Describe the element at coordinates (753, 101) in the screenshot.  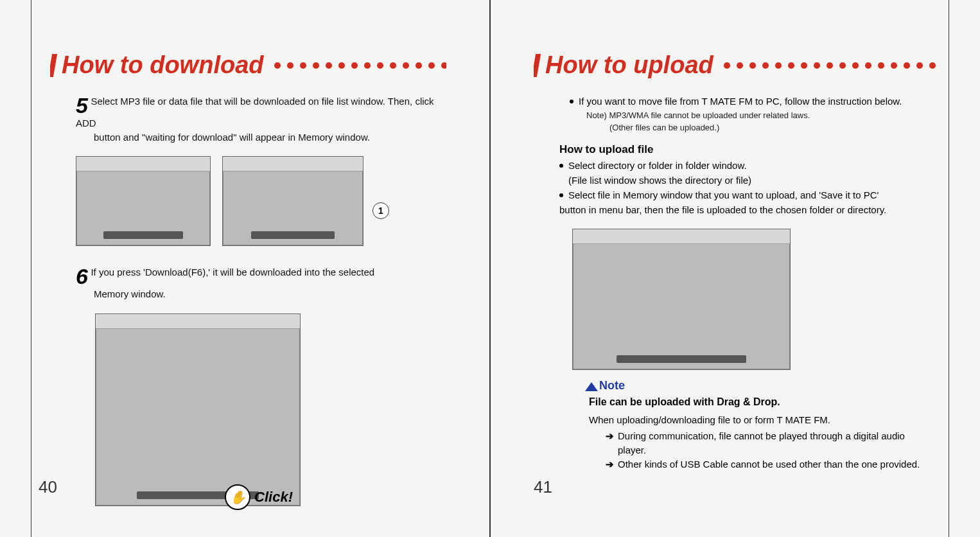
I see `intro-bullet: If you want to move file from T MATE FM …` at that location.